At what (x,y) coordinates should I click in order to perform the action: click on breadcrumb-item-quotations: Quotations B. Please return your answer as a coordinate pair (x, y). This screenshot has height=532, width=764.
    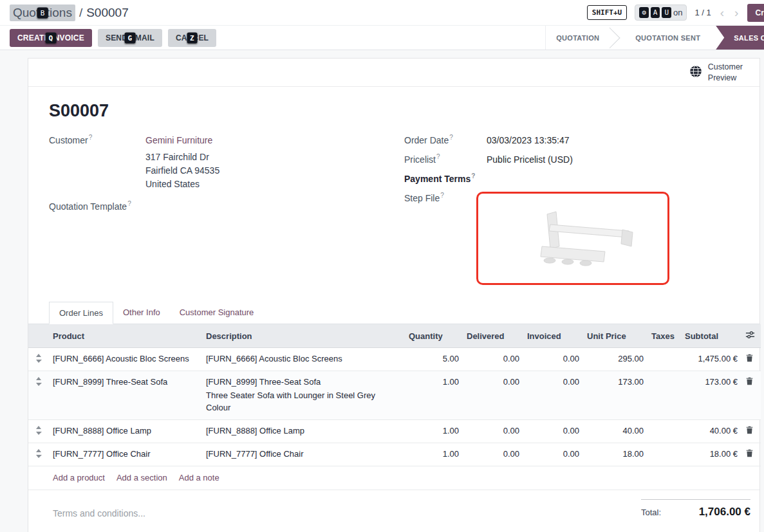
    Looking at the image, I should click on (42, 13).